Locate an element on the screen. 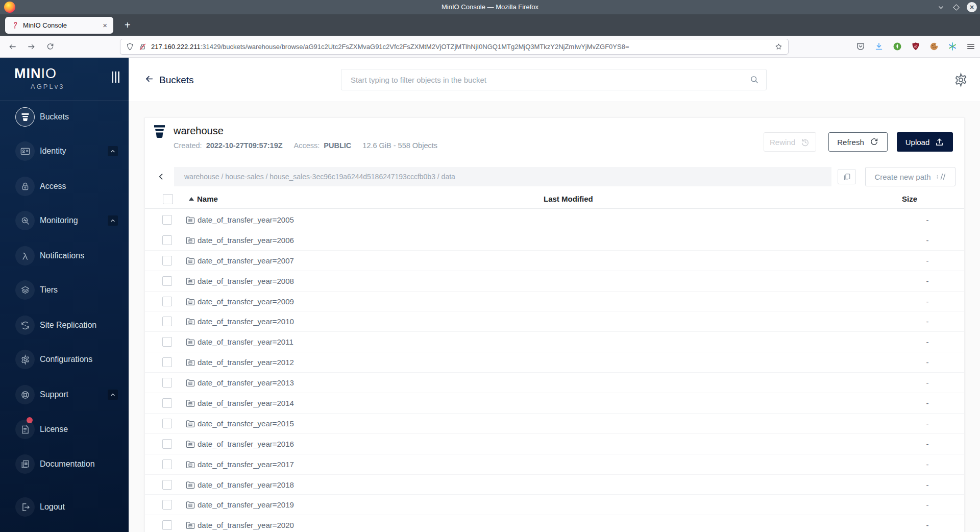 The height and width of the screenshot is (532, 980). bookmark-star-icon is located at coordinates (779, 47).